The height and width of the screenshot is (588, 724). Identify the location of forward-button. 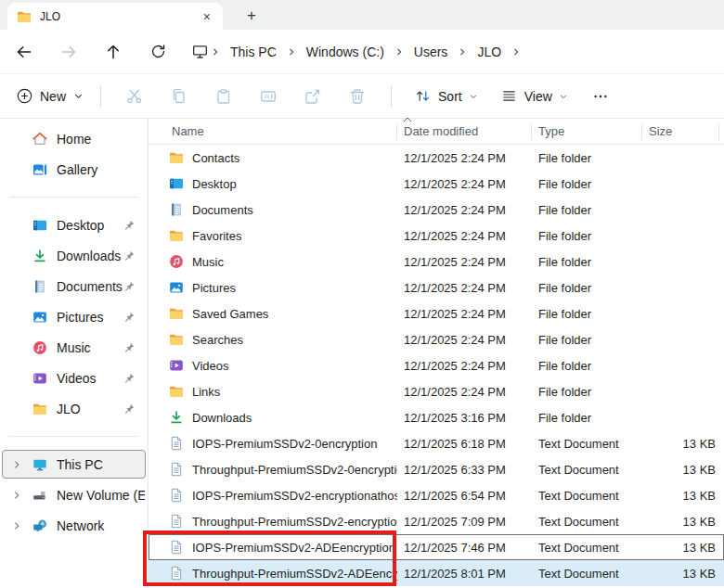
(69, 52).